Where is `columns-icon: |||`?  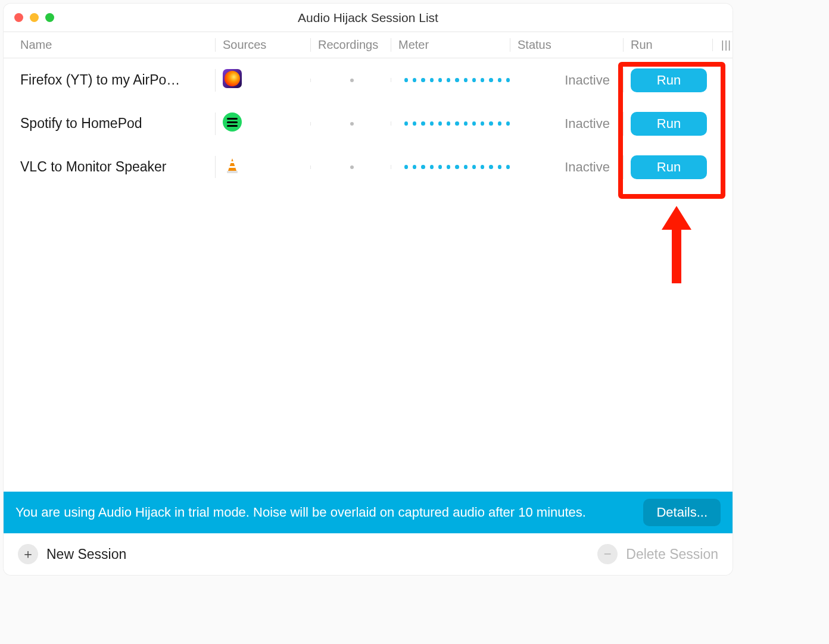
columns-icon: ||| is located at coordinates (727, 45).